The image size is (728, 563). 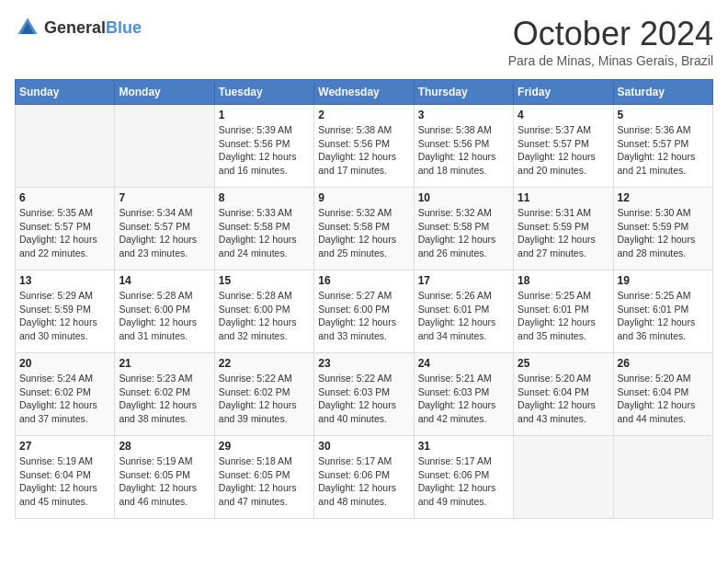 What do you see at coordinates (164, 446) in the screenshot?
I see `day-number: 28` at bounding box center [164, 446].